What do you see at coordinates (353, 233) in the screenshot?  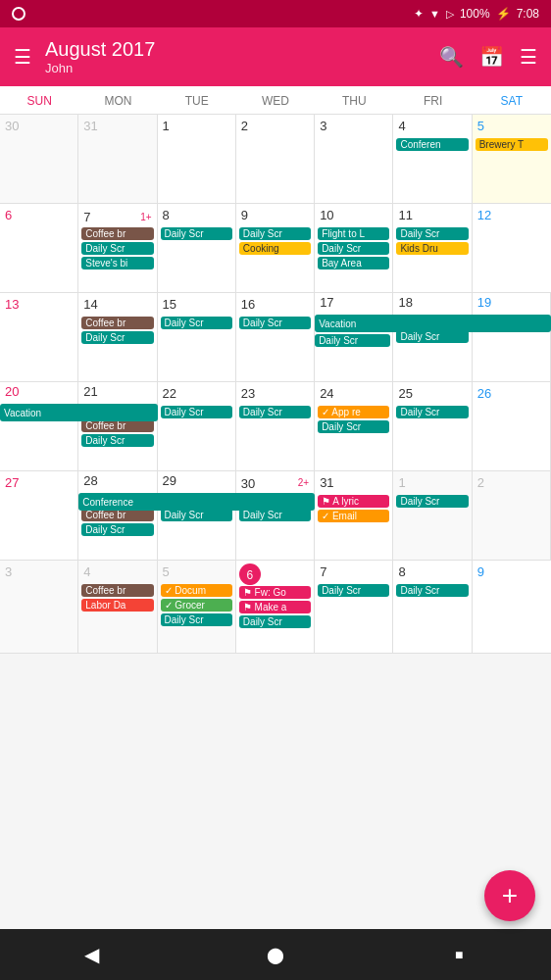 I see `event-flight: Flight to L` at bounding box center [353, 233].